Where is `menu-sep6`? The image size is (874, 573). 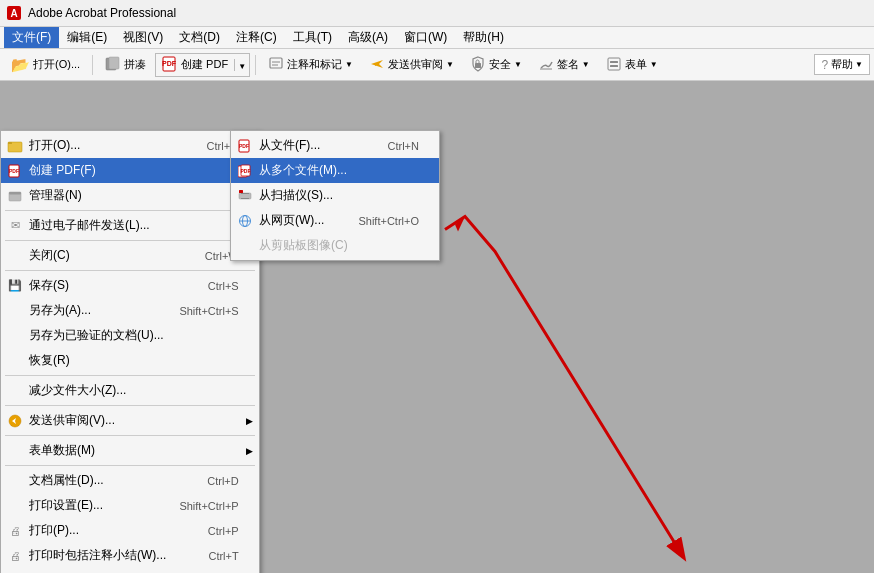 menu-sep6 is located at coordinates (130, 436).